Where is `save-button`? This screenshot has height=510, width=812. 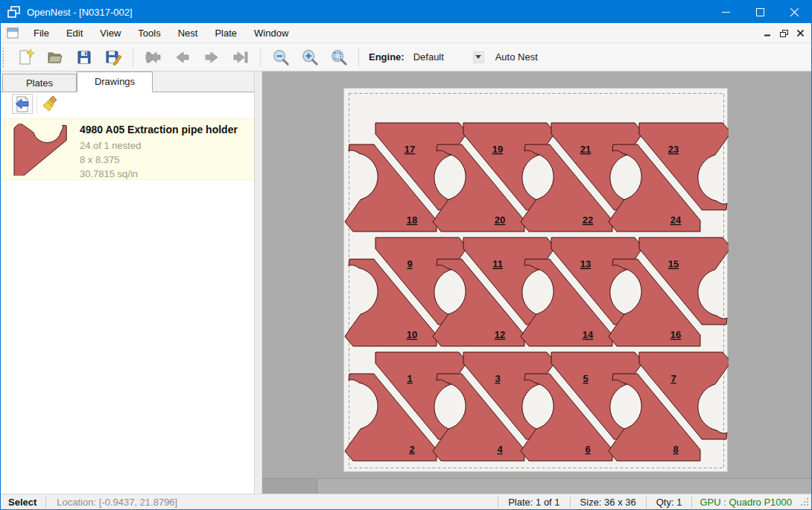 save-button is located at coordinates (84, 57).